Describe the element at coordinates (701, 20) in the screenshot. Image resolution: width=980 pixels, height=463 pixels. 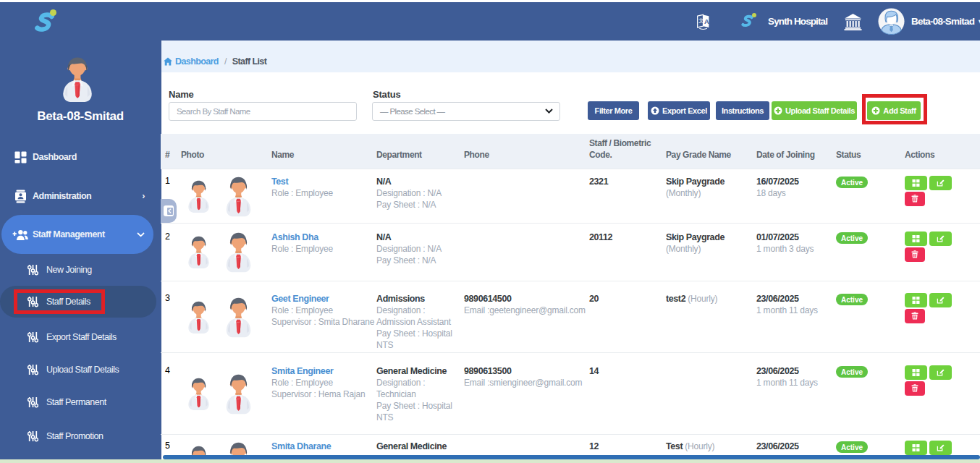
I see `svg-text: 文` at that location.